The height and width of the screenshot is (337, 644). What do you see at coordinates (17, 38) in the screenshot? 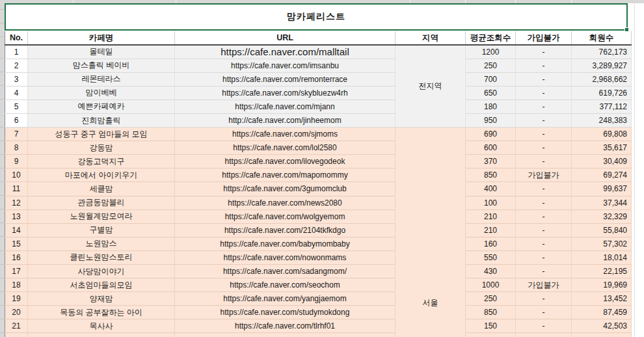
I see `col-header-no: No.` at bounding box center [17, 38].